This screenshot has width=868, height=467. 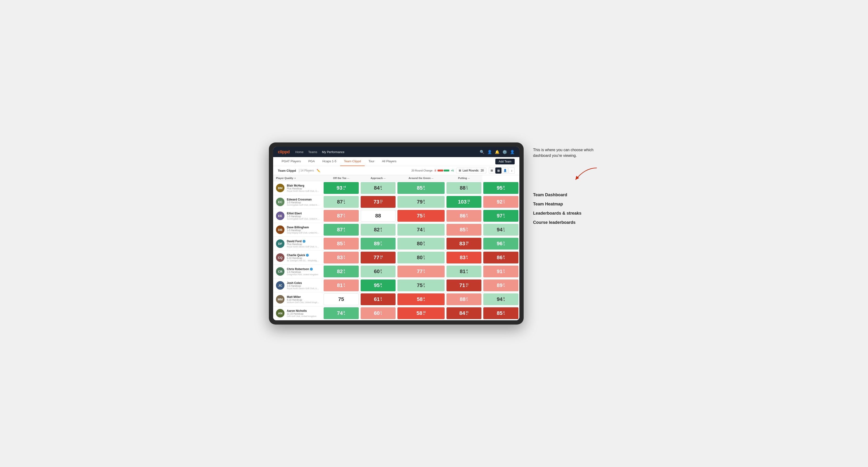 I want to click on score-change: 6▲, so click(x=381, y=188).